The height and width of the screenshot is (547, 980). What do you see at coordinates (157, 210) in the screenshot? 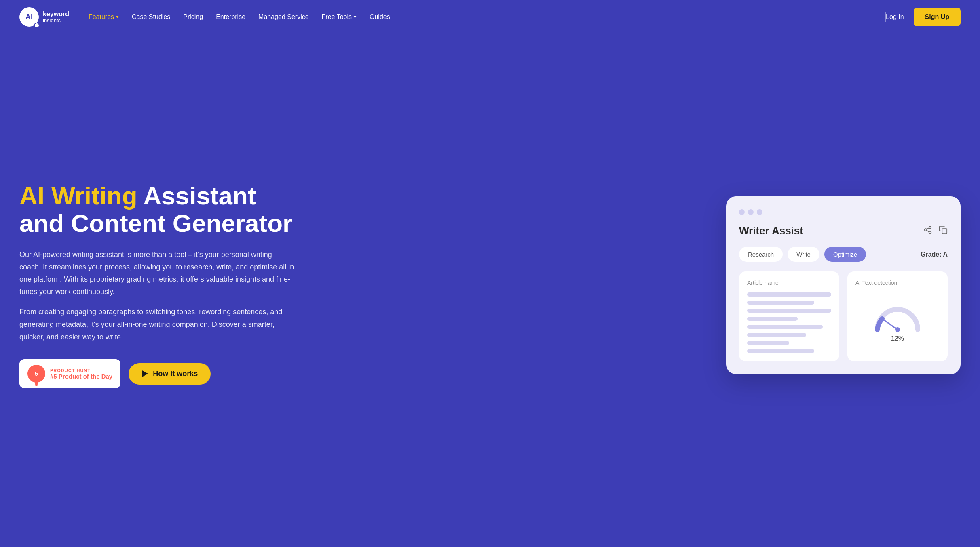
I see `hero-title: AI Writing Assistant and Content Generat…` at bounding box center [157, 210].